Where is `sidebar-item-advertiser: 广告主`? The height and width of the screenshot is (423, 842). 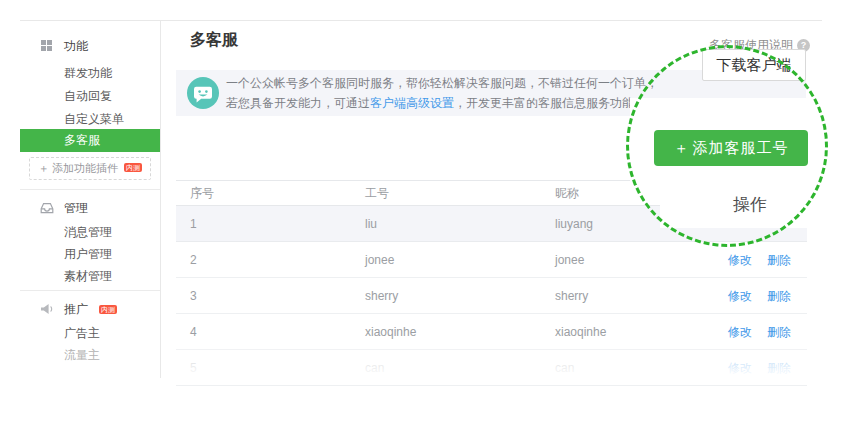 sidebar-item-advertiser: 广告主 is located at coordinates (90, 333).